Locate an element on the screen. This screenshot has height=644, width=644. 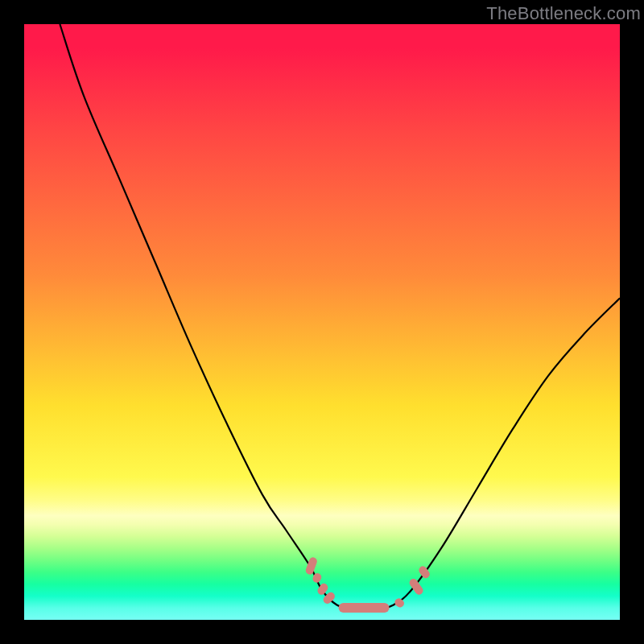
curve-marker is located at coordinates (364, 608).